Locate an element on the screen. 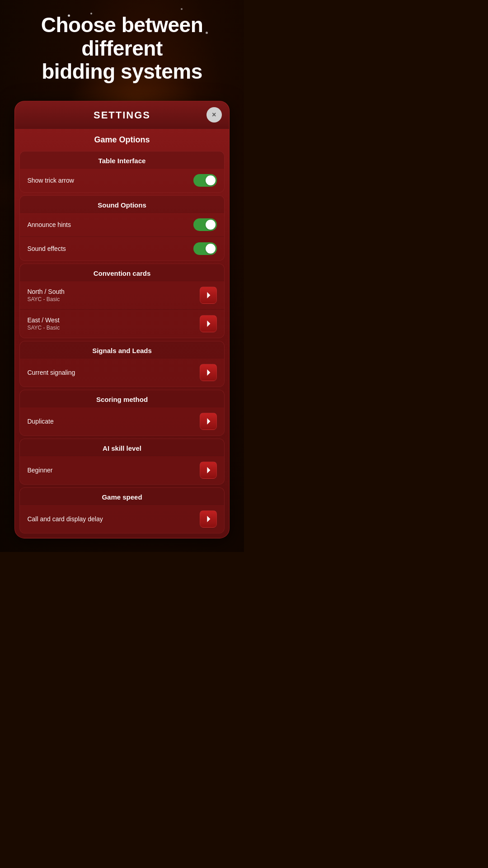  scoring-method-group: Scoring method Duplicate is located at coordinates (122, 413).